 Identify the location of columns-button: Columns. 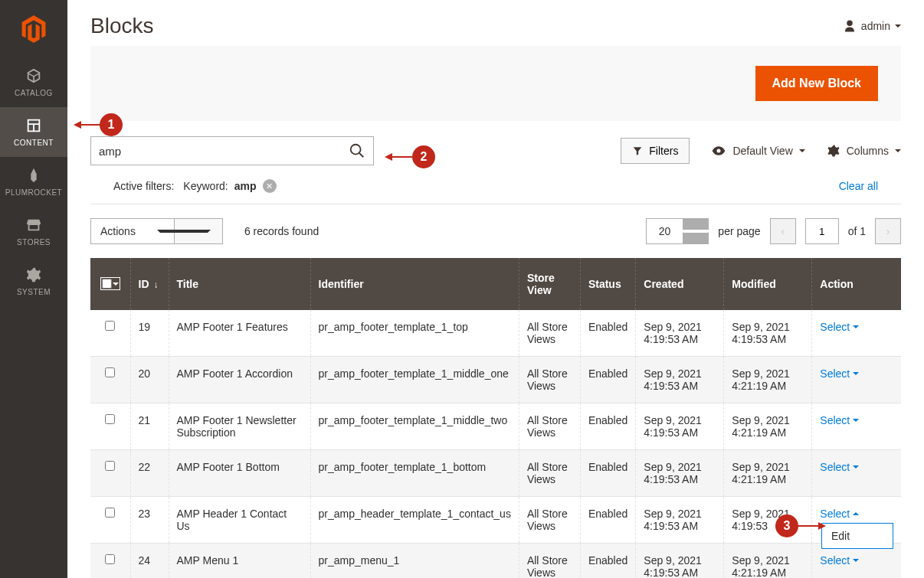
(864, 151).